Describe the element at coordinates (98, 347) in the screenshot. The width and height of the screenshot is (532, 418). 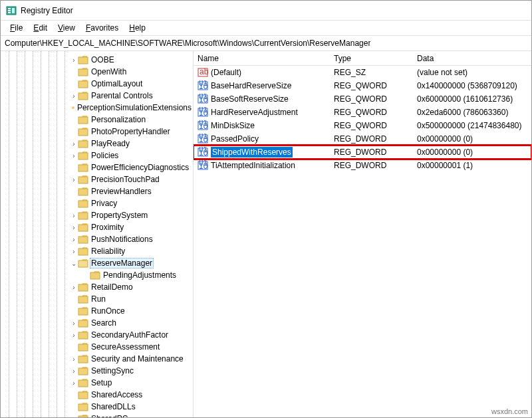
I see `tree-item: SecureAssessment` at that location.